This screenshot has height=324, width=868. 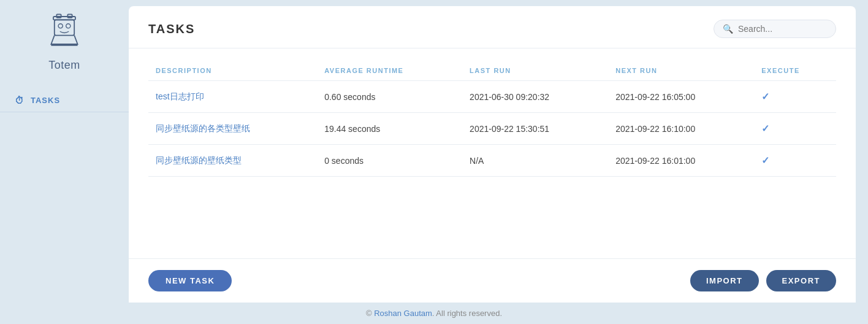 I want to click on search-input, so click(x=782, y=29).